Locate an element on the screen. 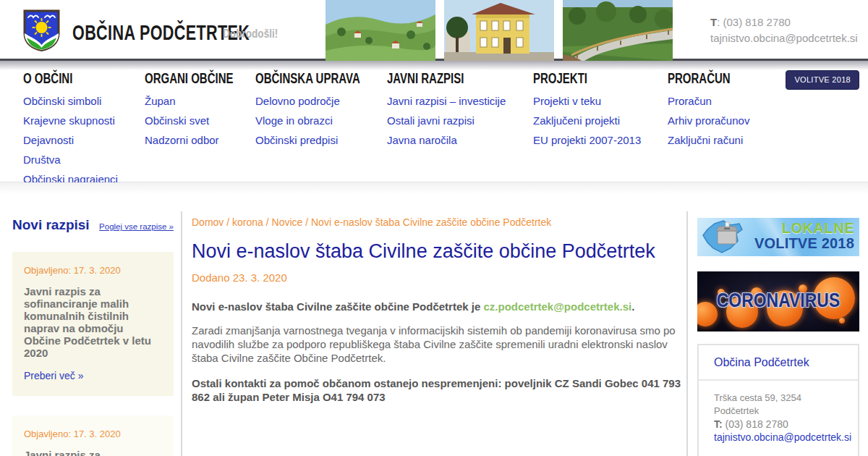 The image size is (868, 456). sidebar-right: LOKALNE VOLITVE 2018 CORONAVIRUS Občina … is located at coordinates (778, 319).